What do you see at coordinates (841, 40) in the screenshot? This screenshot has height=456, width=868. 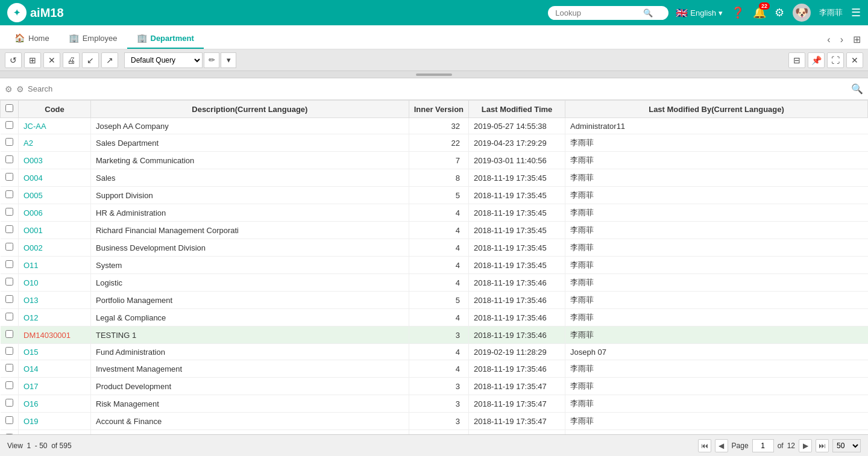 I see `nav-forward-icon: ›` at bounding box center [841, 40].